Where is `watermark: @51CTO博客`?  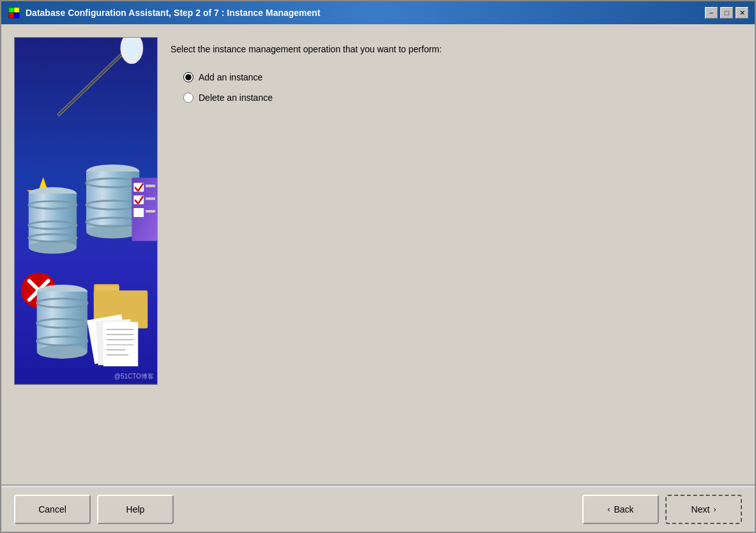 watermark: @51CTO博客 is located at coordinates (134, 377).